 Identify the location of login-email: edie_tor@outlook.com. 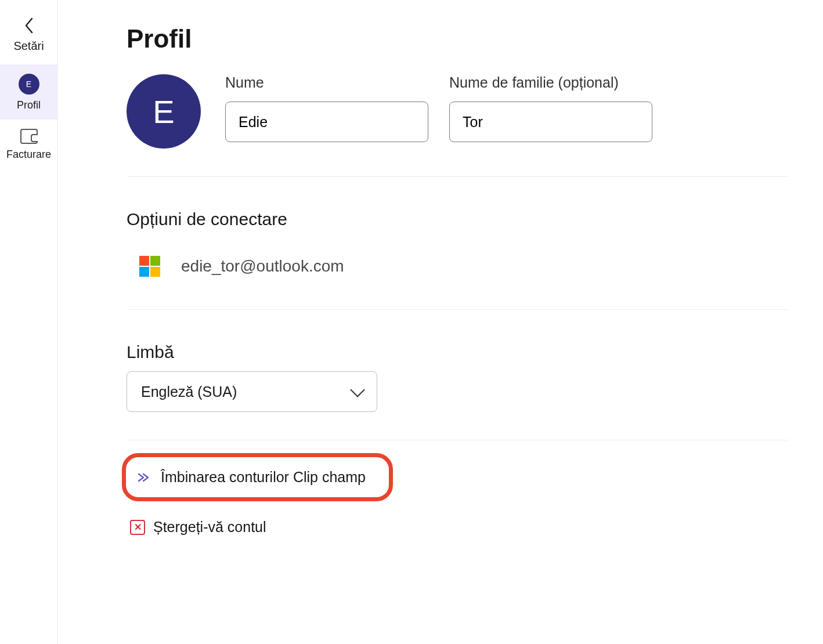
(262, 266).